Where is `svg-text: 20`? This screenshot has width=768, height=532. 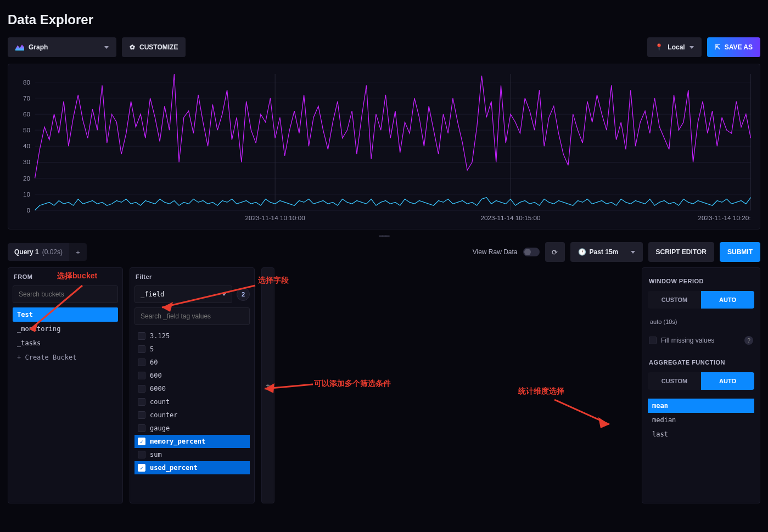 svg-text: 20 is located at coordinates (26, 178).